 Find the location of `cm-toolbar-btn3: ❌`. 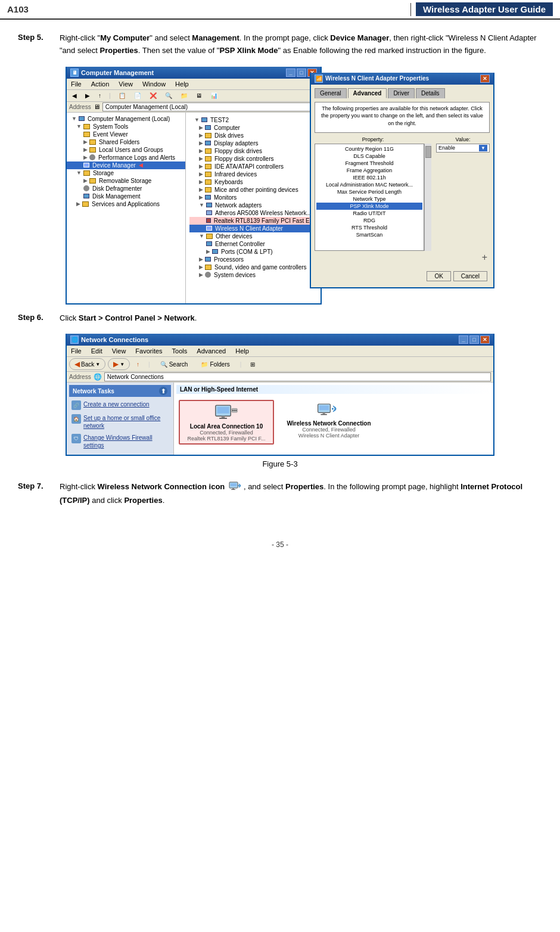

cm-toolbar-btn3: ❌ is located at coordinates (153, 95).